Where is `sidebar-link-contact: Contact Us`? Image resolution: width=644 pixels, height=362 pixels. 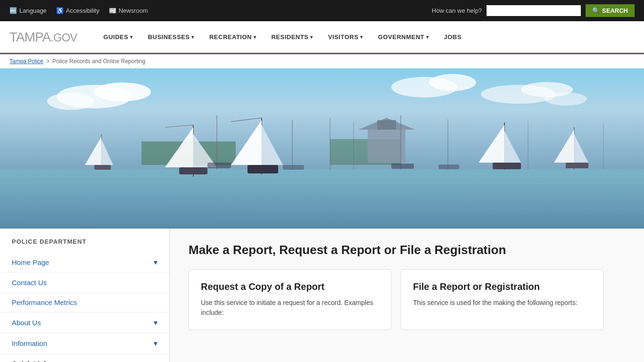 sidebar-link-contact: Contact Us is located at coordinates (29, 283).